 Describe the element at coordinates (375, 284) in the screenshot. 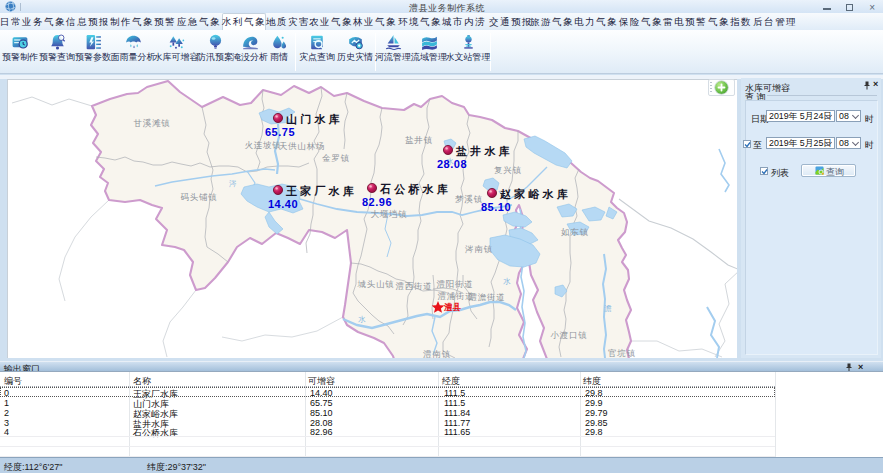

I see `svg-text: 城头山镇` at that location.